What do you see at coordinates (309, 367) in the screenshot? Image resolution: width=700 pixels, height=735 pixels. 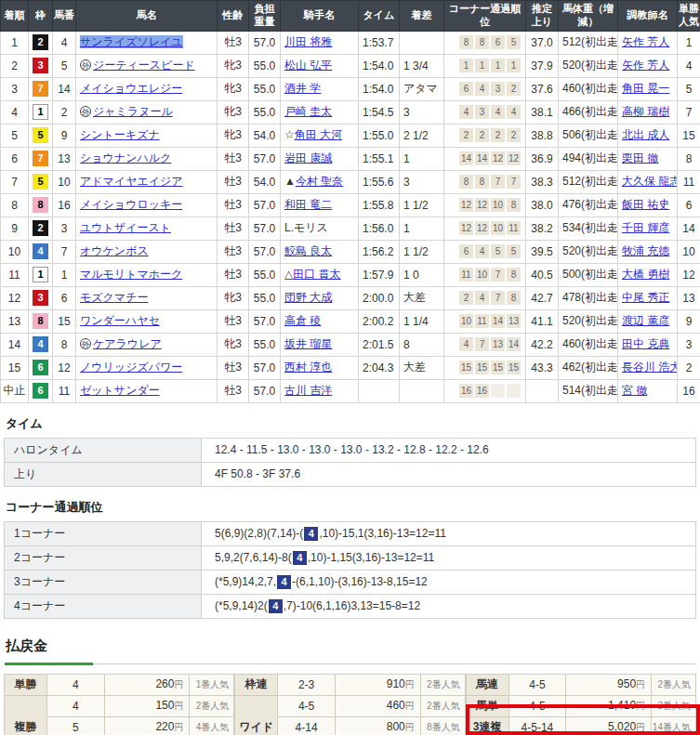 I see `jockey-link: 西村 淳也` at bounding box center [309, 367].